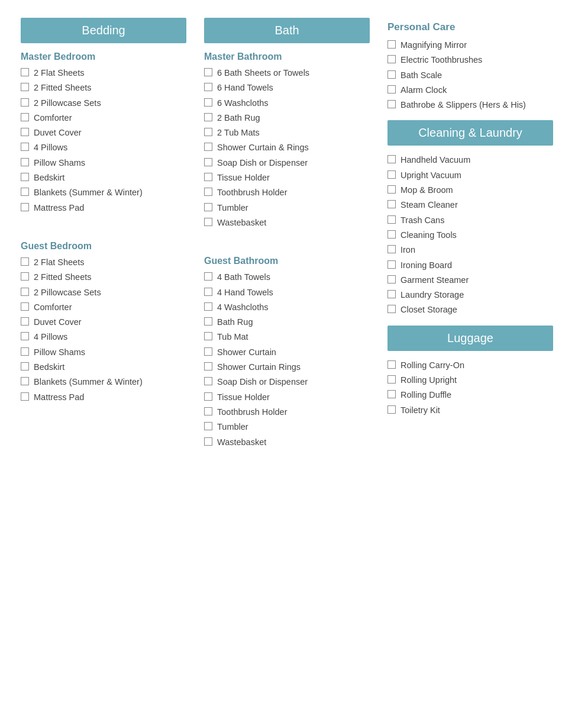 Image resolution: width=562 pixels, height=728 pixels. Describe the element at coordinates (470, 75) in the screenshot. I see `list-item: Bath Scale` at that location.